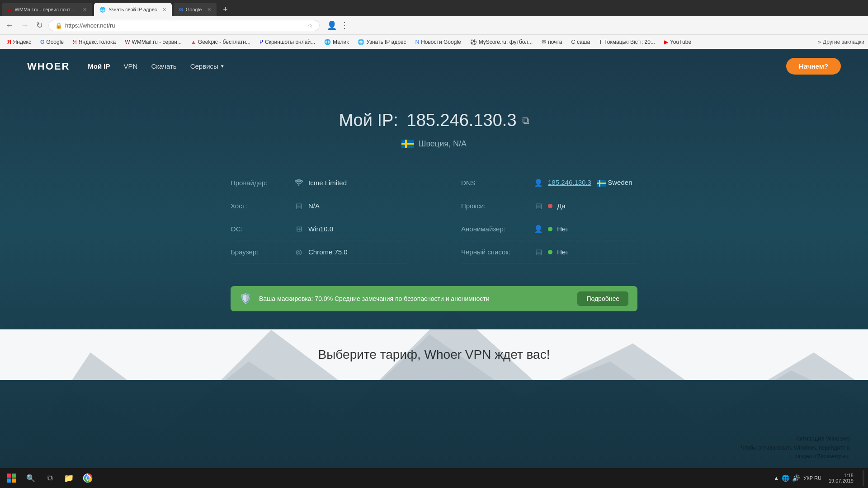 Image resolution: width=868 pixels, height=488 pixels. I want to click on clock: 1:18 19.07.2019, so click(843, 478).